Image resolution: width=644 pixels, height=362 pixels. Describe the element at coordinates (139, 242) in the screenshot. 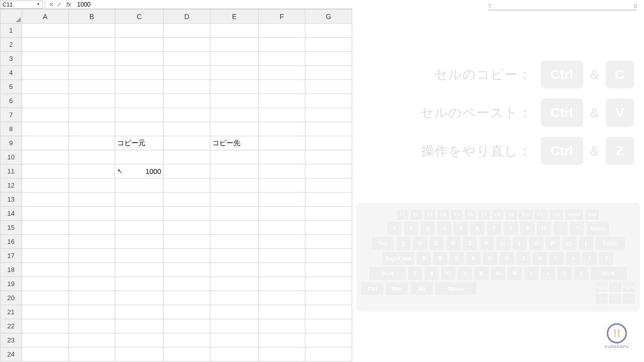

I see `cell-C16` at that location.